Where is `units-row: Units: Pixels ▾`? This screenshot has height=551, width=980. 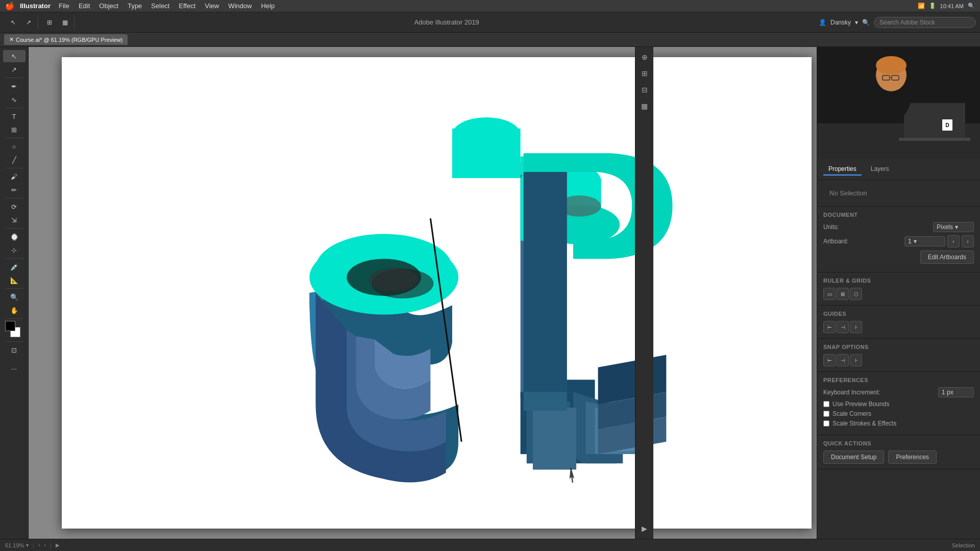
units-row: Units: Pixels ▾ is located at coordinates (898, 227).